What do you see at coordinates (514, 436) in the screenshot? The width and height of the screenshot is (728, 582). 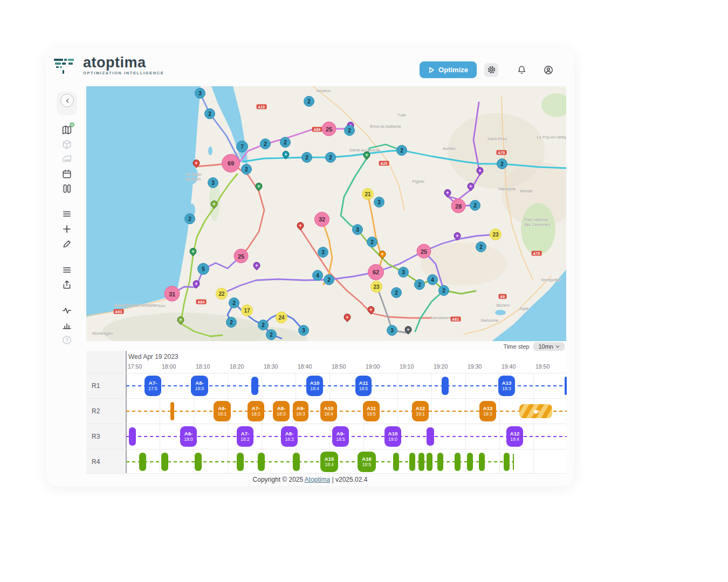 I see `gantt-activity-block: A1219:4` at bounding box center [514, 436].